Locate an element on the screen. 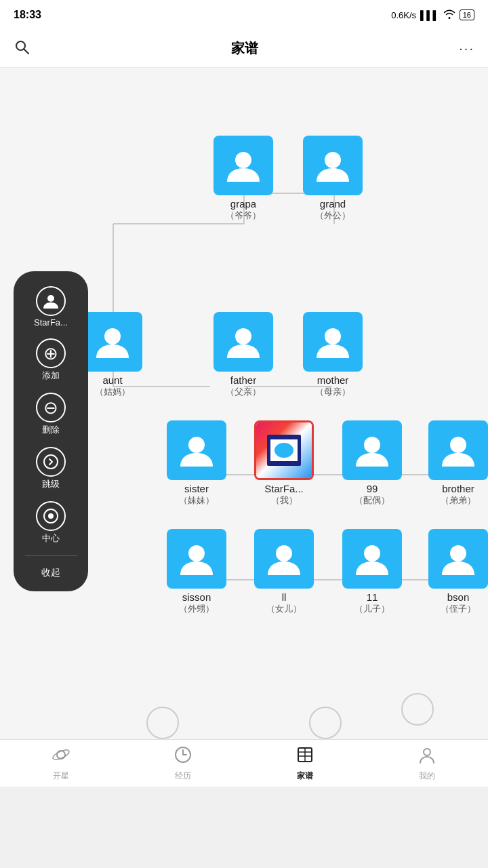 The height and width of the screenshot is (868, 488). nav-label-family: 家谱 is located at coordinates (305, 776).